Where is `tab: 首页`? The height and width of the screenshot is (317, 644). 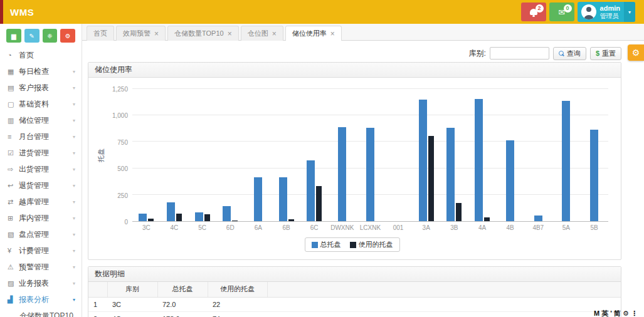
tab: 首页 is located at coordinates (100, 33).